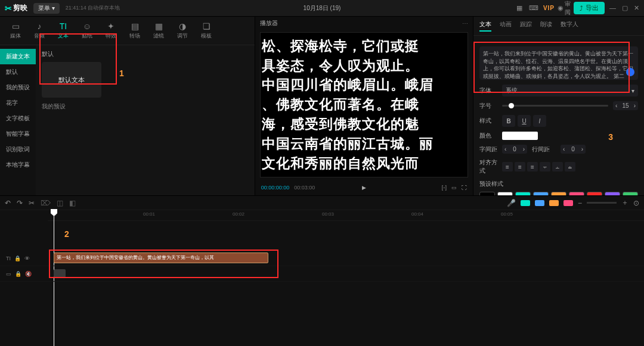 The image size is (644, 346). I want to click on preview-canvas: 松、探海松寺，它们或挺具姿态，令人叹为观止。中国四川省的峨眉山。峨眉、佛教文化而…, so click(364, 105).